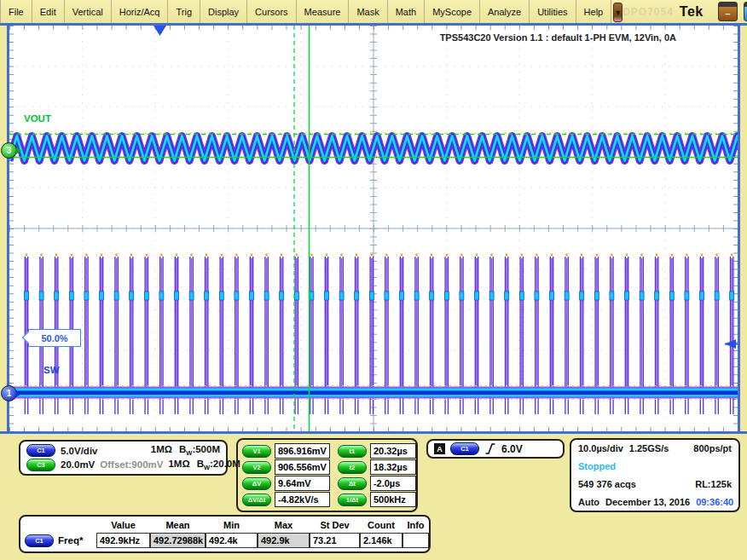 The height and width of the screenshot is (560, 747). I want to click on cursor-row-v-1: V2906.556mV, so click(287, 467).